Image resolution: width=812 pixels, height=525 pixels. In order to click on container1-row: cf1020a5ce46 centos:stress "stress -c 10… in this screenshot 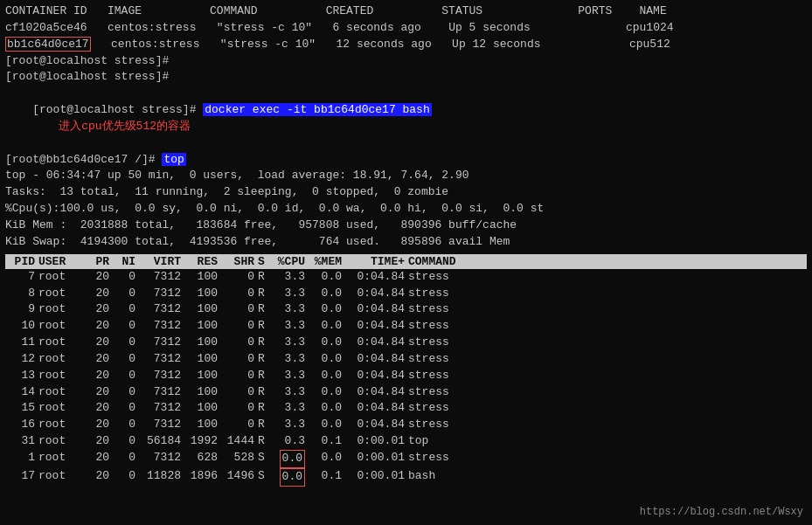, I will do `click(406, 28)`.